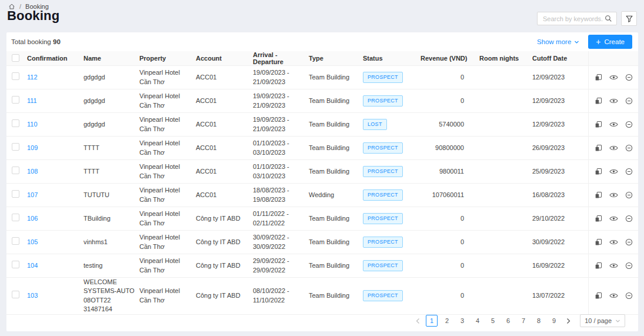  I want to click on show-more-link: Show more, so click(558, 42).